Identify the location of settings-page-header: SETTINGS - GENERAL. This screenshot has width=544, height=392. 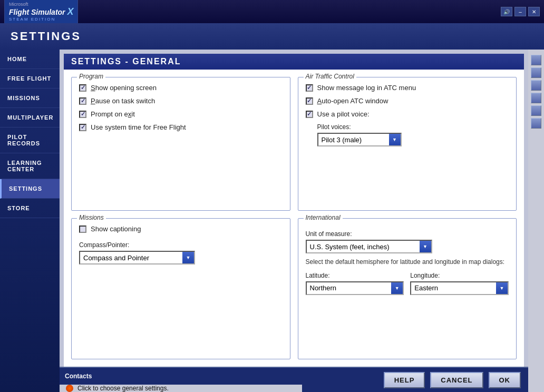
(294, 62).